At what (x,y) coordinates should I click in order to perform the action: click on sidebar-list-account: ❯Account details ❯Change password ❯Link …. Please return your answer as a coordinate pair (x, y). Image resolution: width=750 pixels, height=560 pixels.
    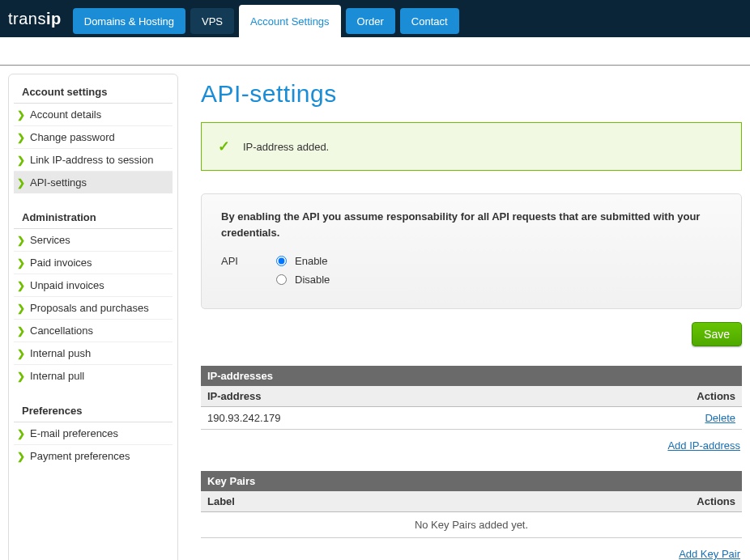
    Looking at the image, I should click on (93, 149).